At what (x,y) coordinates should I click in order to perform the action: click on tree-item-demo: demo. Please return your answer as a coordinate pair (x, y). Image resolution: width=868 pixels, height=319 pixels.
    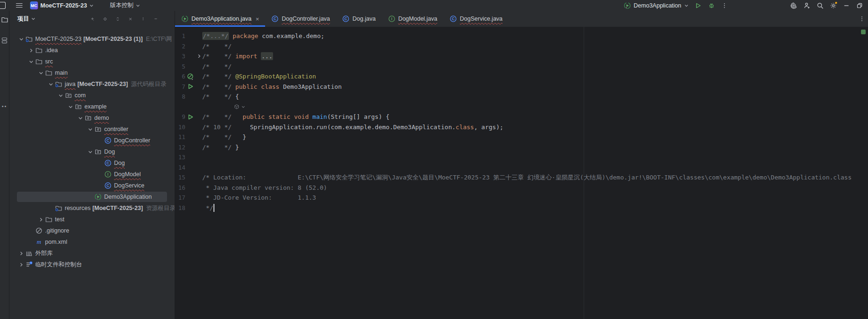
    Looking at the image, I should click on (92, 118).